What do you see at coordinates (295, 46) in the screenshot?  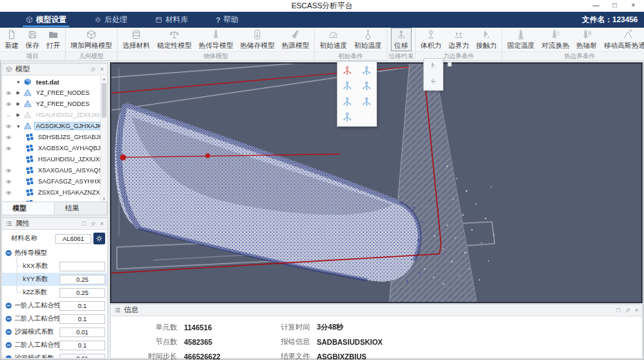 I see `toolbar-button-label: 热源模型` at bounding box center [295, 46].